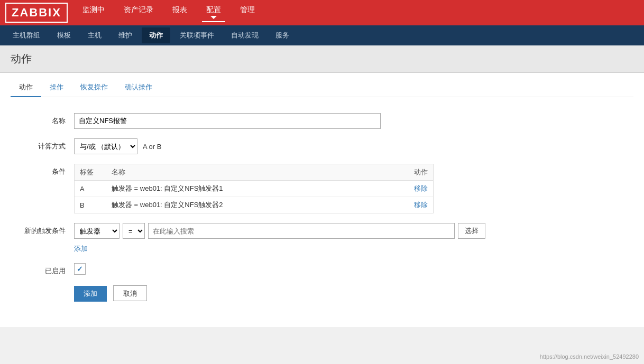 This screenshot has height=364, width=644. Describe the element at coordinates (322, 238) in the screenshot. I see `new-trigger-row: 新的触发条件 触发器 主机 主机群组 = ≠ 选择 添加` at that location.